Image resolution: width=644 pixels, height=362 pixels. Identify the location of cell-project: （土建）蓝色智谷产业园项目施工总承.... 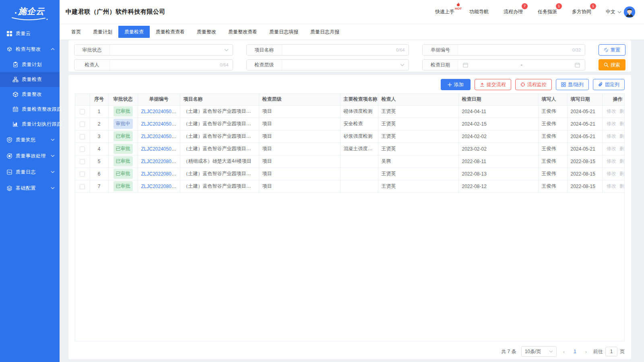
(219, 174).